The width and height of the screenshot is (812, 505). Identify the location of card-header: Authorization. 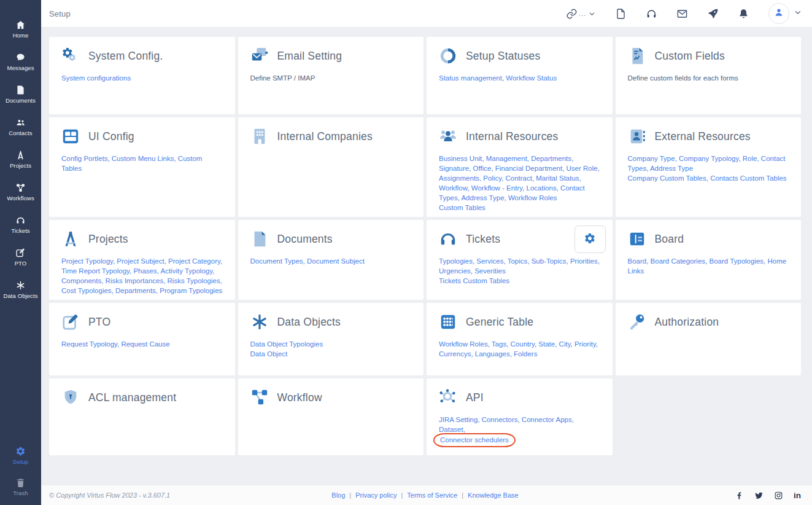
(708, 322).